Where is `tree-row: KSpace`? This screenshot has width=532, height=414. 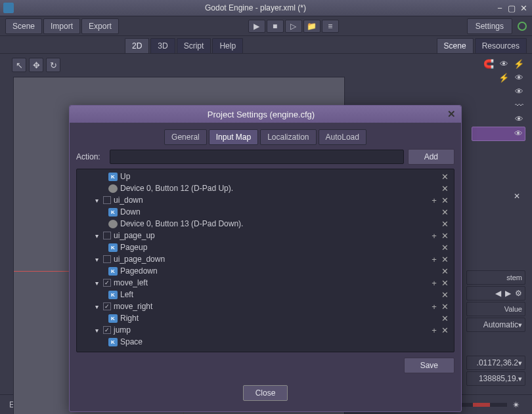
tree-row: KSpace is located at coordinates (265, 342).